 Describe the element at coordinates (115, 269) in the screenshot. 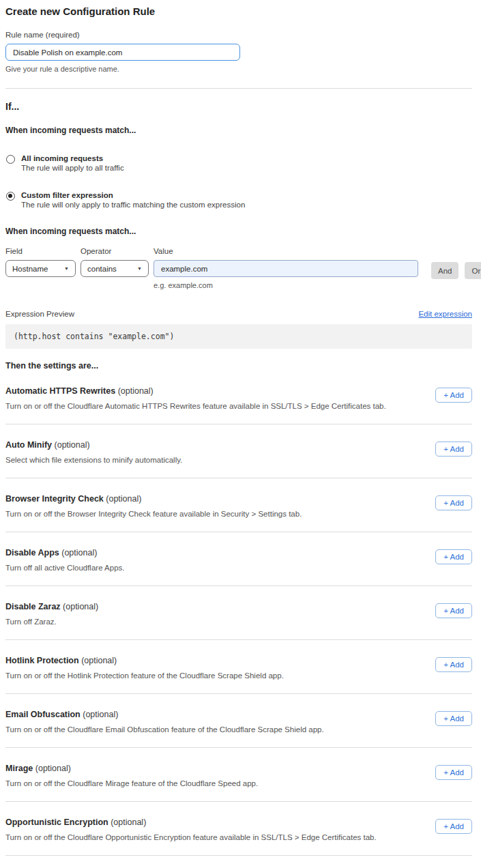

I see `operator-select: contains ▼` at that location.